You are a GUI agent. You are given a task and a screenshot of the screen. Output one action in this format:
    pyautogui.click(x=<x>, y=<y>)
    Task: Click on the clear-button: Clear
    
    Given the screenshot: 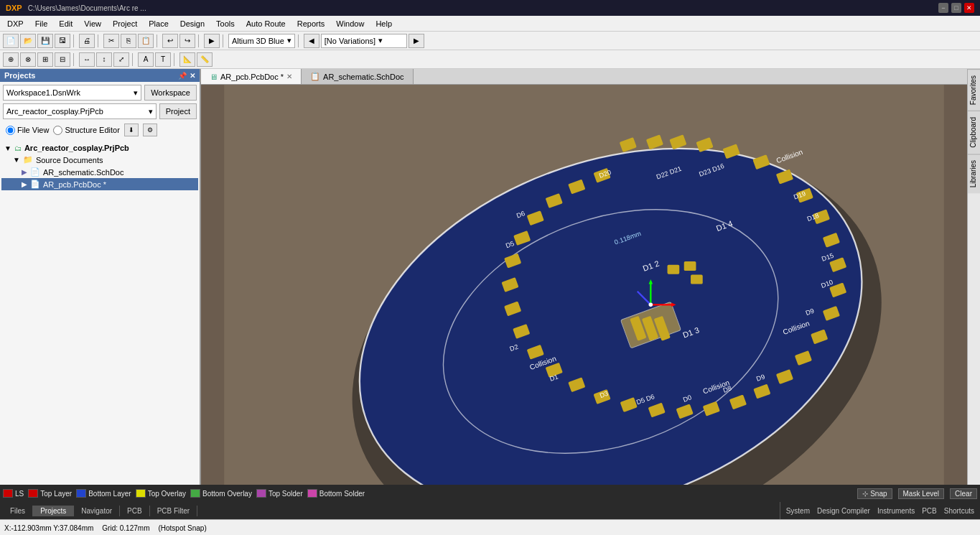 What is the action you would take?
    pyautogui.click(x=963, y=494)
    